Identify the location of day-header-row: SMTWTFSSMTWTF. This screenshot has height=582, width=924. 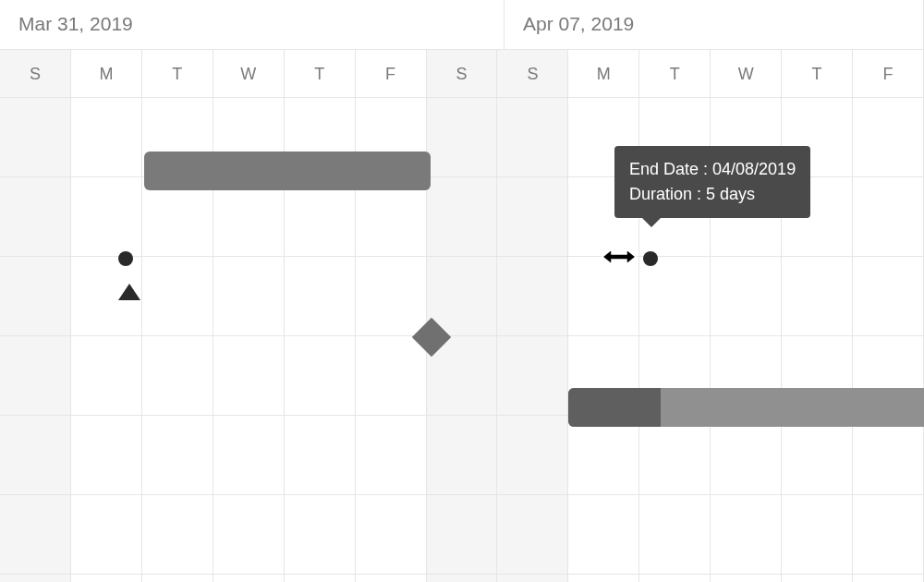
(462, 74).